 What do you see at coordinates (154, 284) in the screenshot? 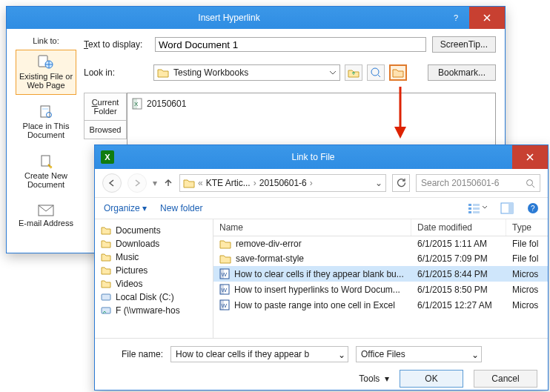
I see `tree-node: Videos` at bounding box center [154, 284].